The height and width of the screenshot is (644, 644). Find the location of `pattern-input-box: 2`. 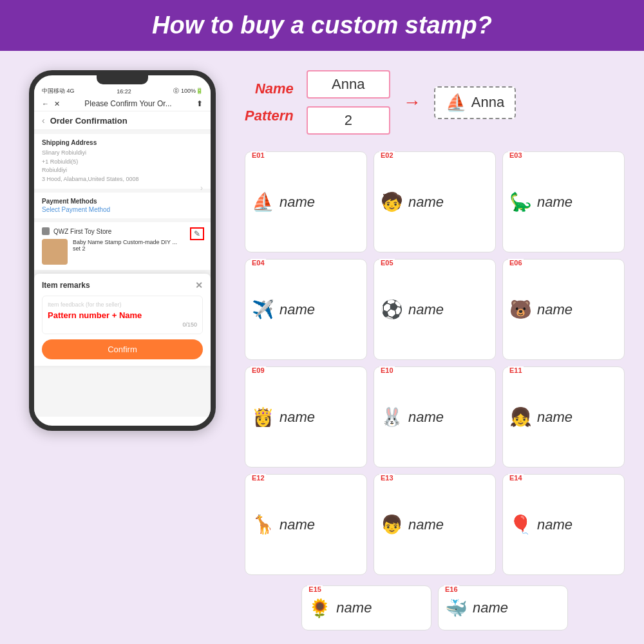

pattern-input-box: 2 is located at coordinates (348, 120).